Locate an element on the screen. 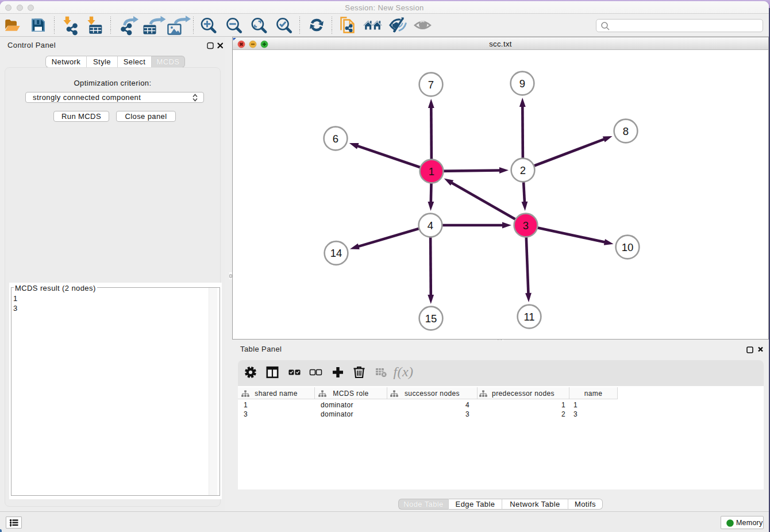 The width and height of the screenshot is (770, 532). svg-text: 15 is located at coordinates (431, 318).